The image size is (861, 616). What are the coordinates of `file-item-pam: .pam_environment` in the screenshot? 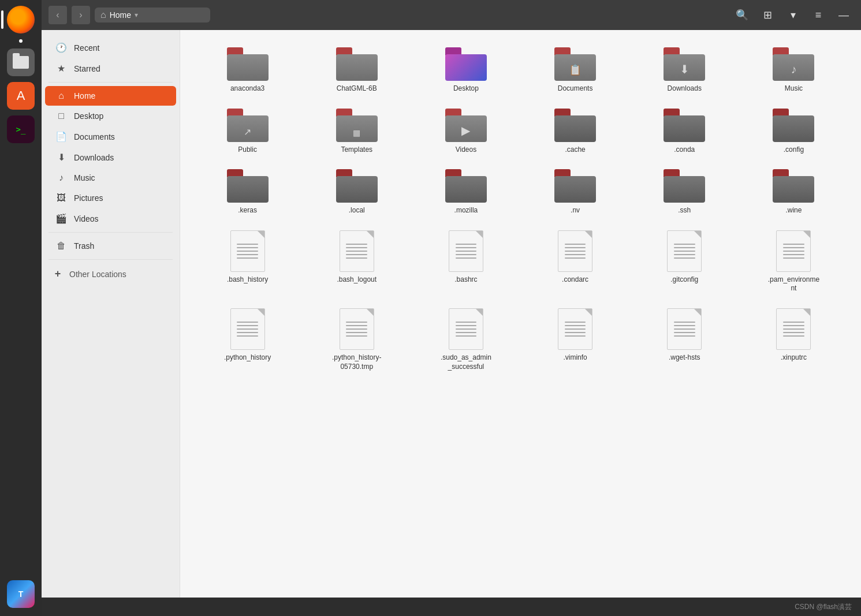 It's located at (793, 261).